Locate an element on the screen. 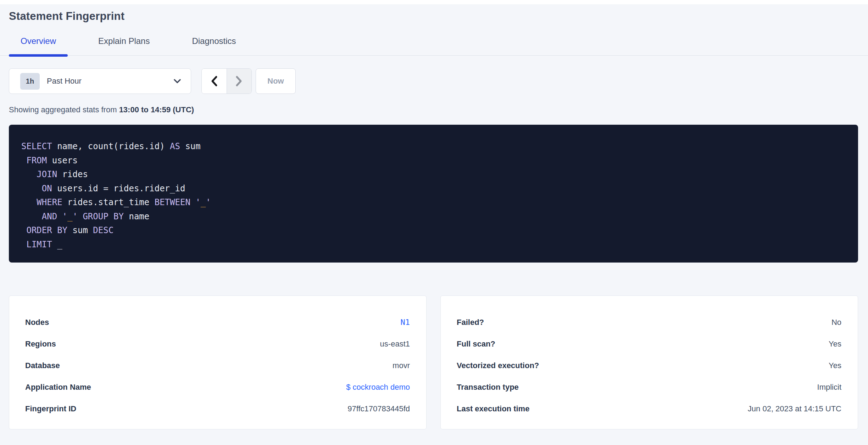  card-row: Vectorized execution?Yes is located at coordinates (649, 366).